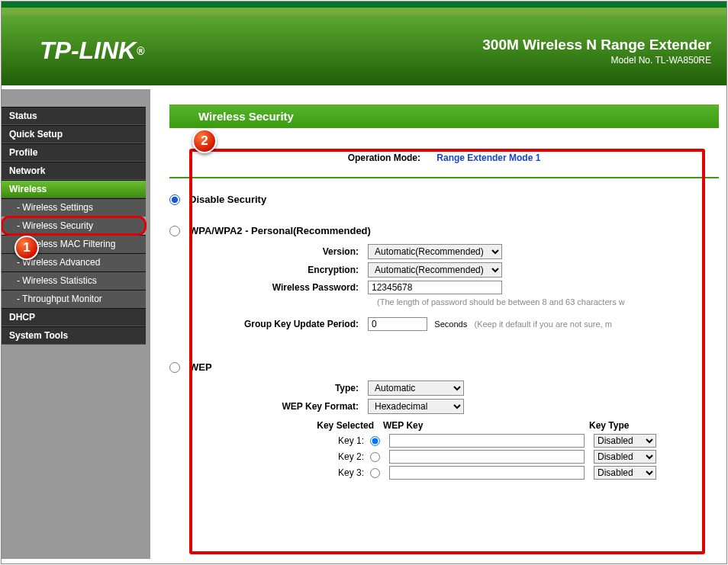  Describe the element at coordinates (175, 231) in the screenshot. I see `wpa-radio` at that location.